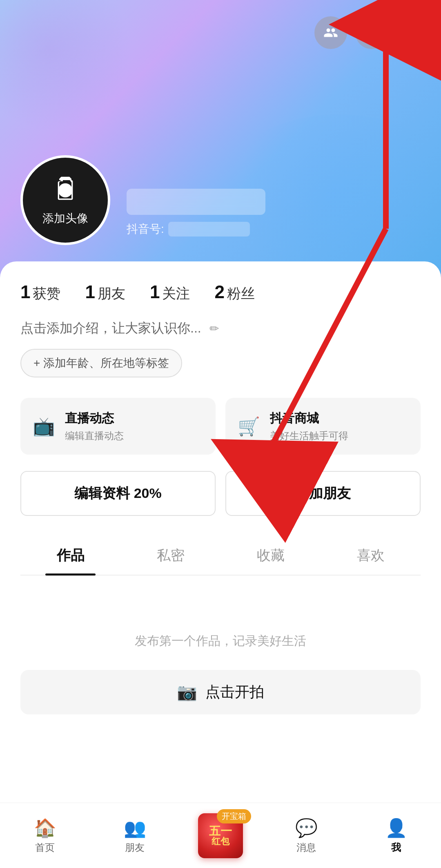 The width and height of the screenshot is (441, 868). I want to click on add-tag-button: + 添加年龄、所在地等标签, so click(101, 363).